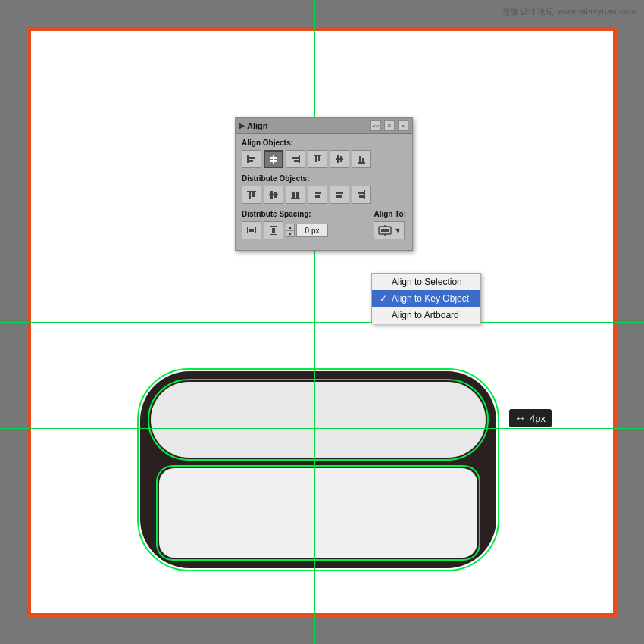 The width and height of the screenshot is (644, 644). I want to click on dist-right-button, so click(361, 195).